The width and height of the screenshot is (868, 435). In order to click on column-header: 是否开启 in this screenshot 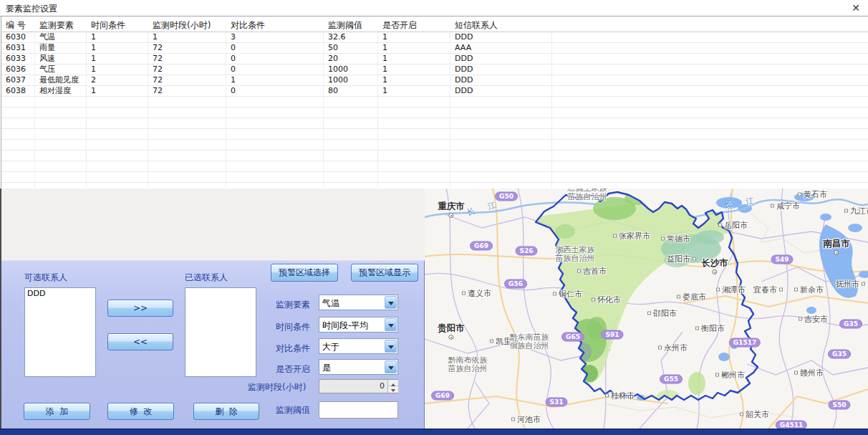, I will do `click(414, 24)`.